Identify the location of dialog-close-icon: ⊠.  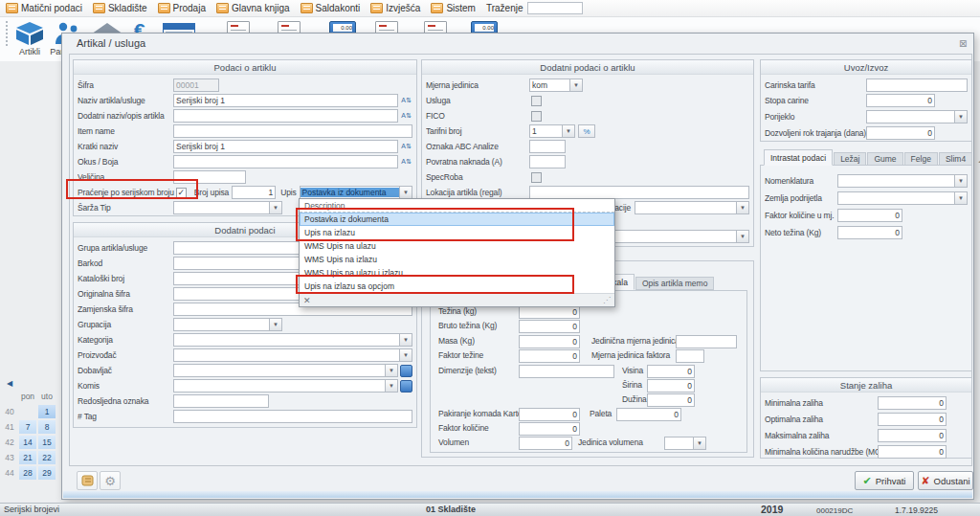
(963, 44).